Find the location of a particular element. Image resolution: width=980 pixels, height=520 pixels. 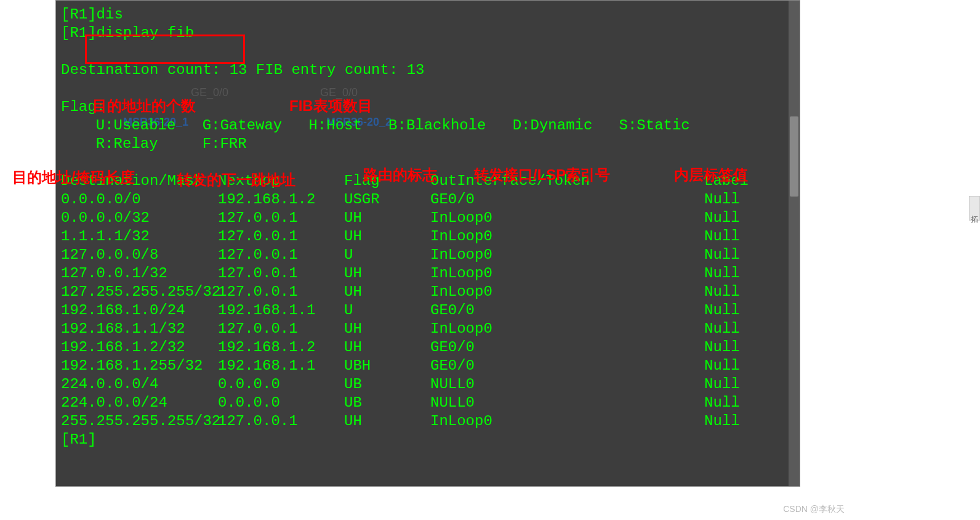

table-row: 192.168.1.2/32192.168.1.2UHGE0/0Null is located at coordinates (428, 347).